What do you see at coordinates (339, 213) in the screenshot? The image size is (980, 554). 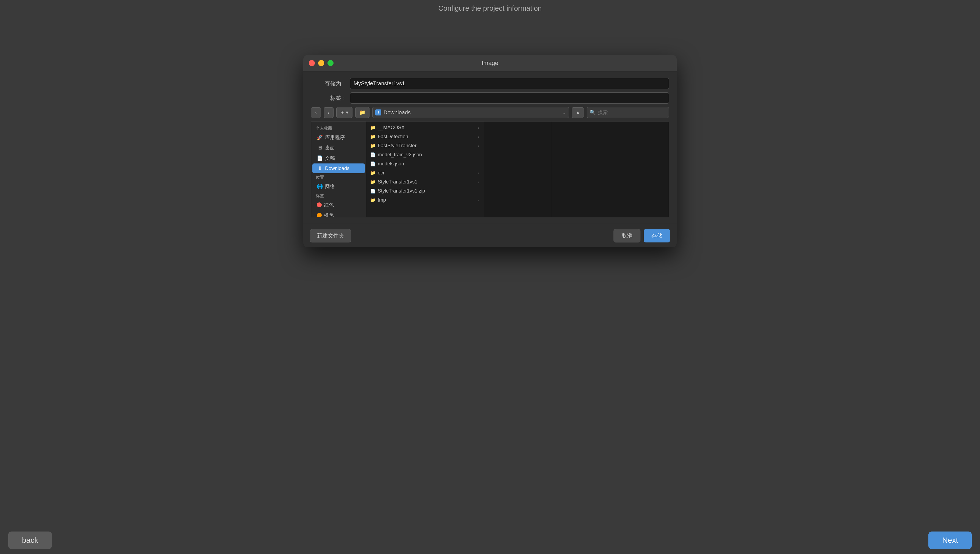 I see `sidebar-item-orange-tag: 橙色` at bounding box center [339, 213].